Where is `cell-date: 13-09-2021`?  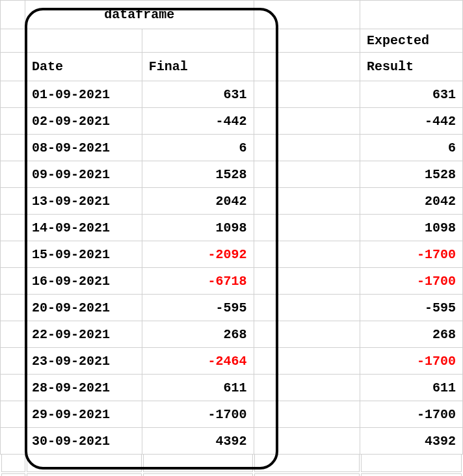
cell-date: 13-09-2021 is located at coordinates (83, 202).